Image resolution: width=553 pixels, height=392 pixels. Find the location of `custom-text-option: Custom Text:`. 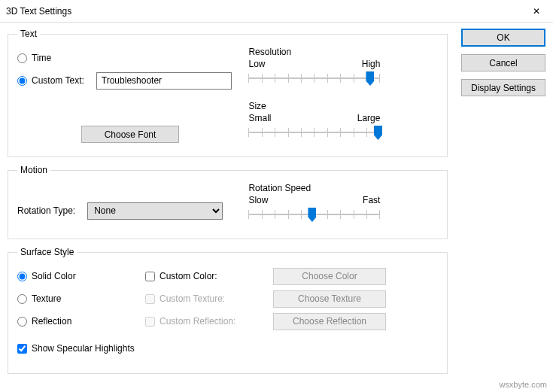

custom-text-option: Custom Text: is located at coordinates (132, 81).